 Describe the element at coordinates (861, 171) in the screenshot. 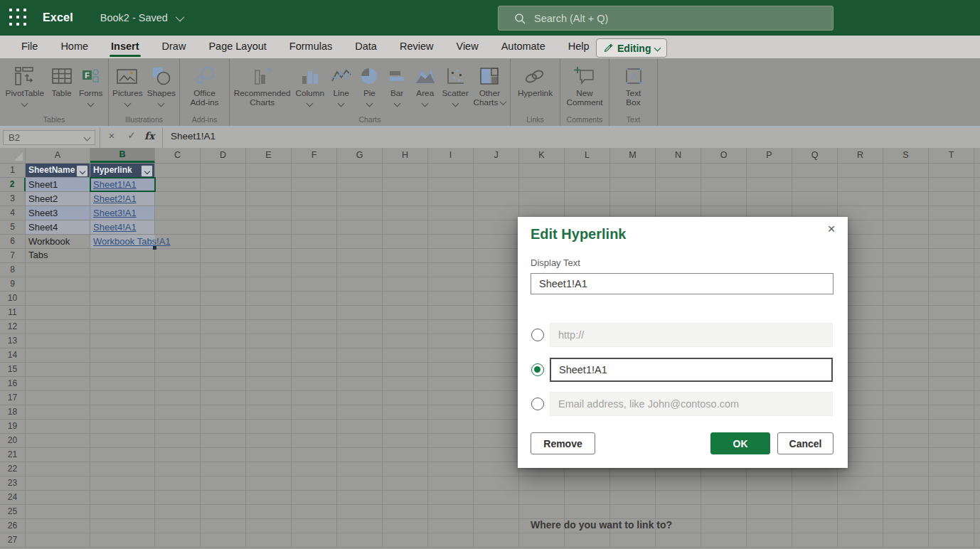

I see `cell-R1` at that location.